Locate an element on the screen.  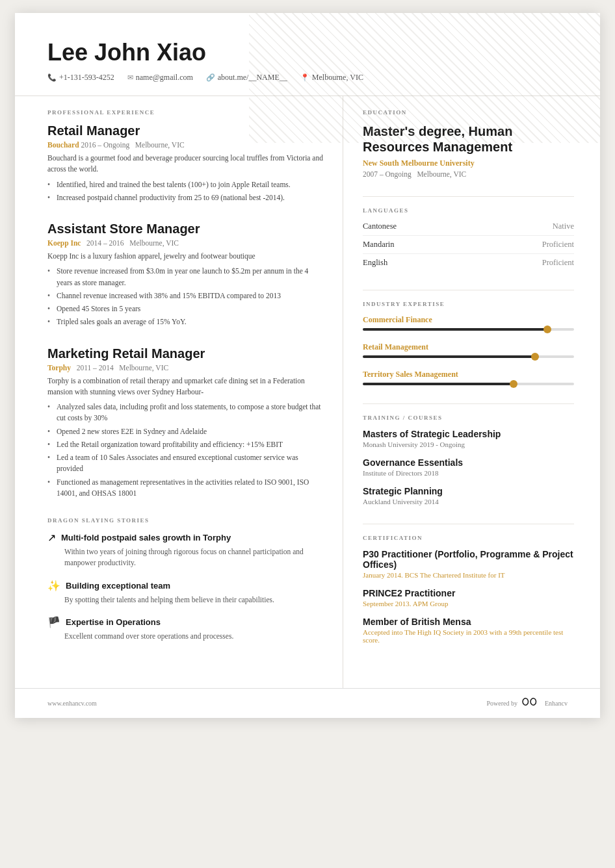
job-3-bullet-1: Analyzed sales data, including profit an… is located at coordinates (185, 413).